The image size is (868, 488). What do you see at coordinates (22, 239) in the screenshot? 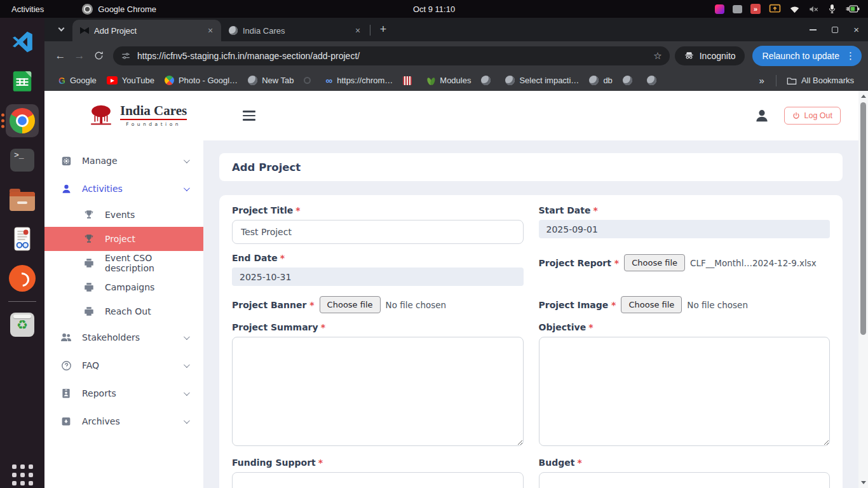
I see `dock-item-document-viewer` at bounding box center [22, 239].